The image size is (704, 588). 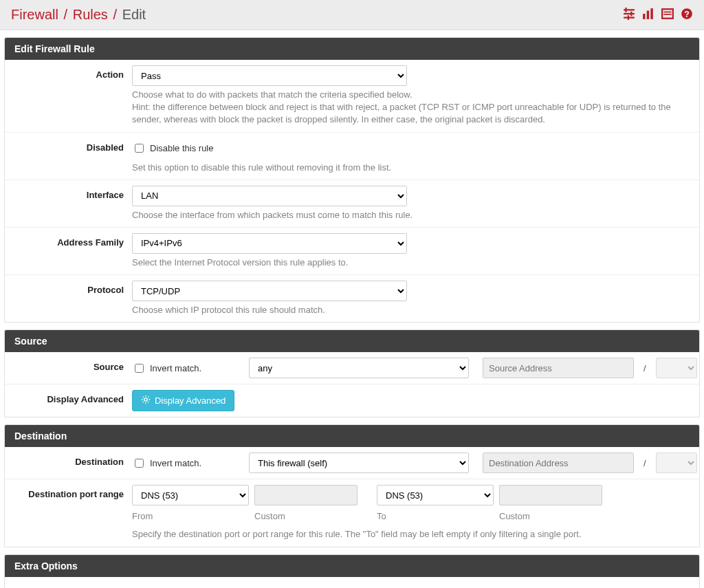 What do you see at coordinates (72, 586) in the screenshot?
I see `label-log: Log` at bounding box center [72, 586].